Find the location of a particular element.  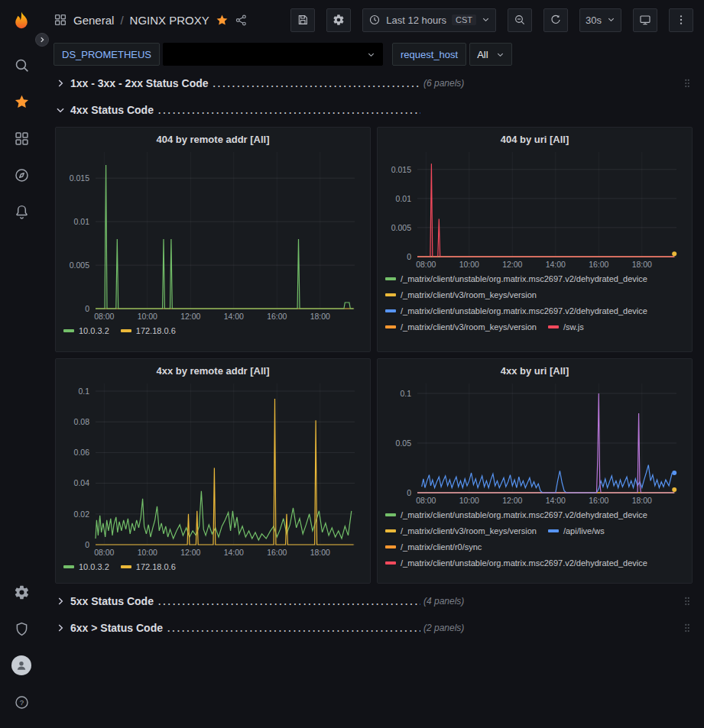

search-icon is located at coordinates (21, 65).